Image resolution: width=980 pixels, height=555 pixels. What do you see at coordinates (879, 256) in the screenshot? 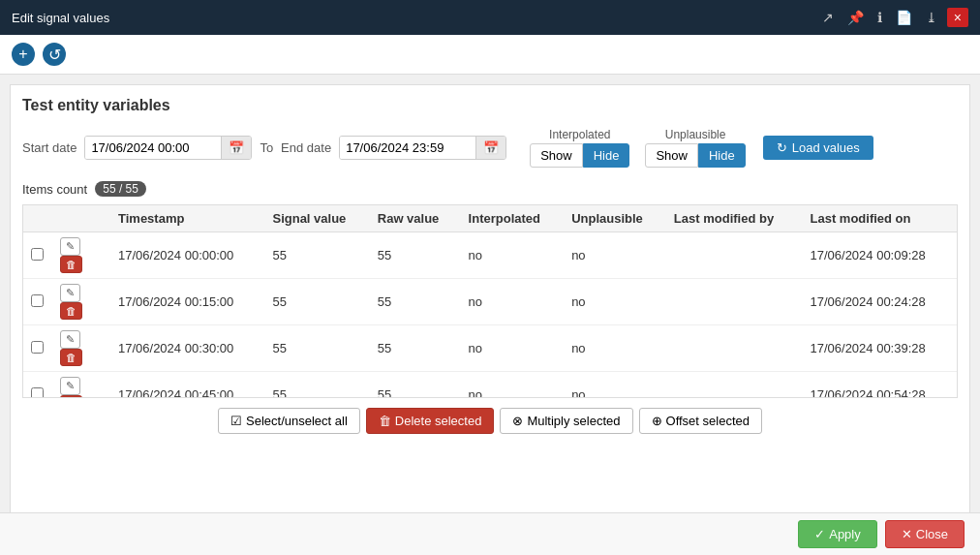
I see `row-last-modified-on: 17/06/2024 00:09:28` at bounding box center [879, 256].